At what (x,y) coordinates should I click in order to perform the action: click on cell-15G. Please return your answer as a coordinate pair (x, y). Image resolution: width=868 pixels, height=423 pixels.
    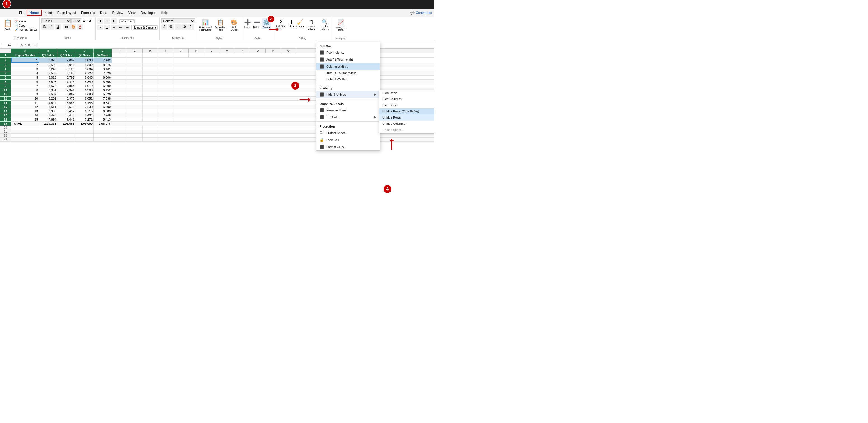
    Looking at the image, I should click on (135, 107).